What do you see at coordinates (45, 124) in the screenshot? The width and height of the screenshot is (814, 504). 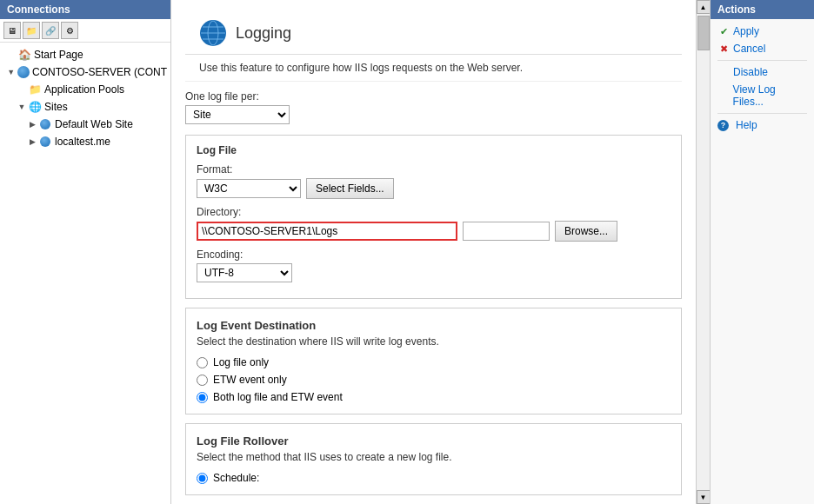 I see `globe-small-icon` at bounding box center [45, 124].